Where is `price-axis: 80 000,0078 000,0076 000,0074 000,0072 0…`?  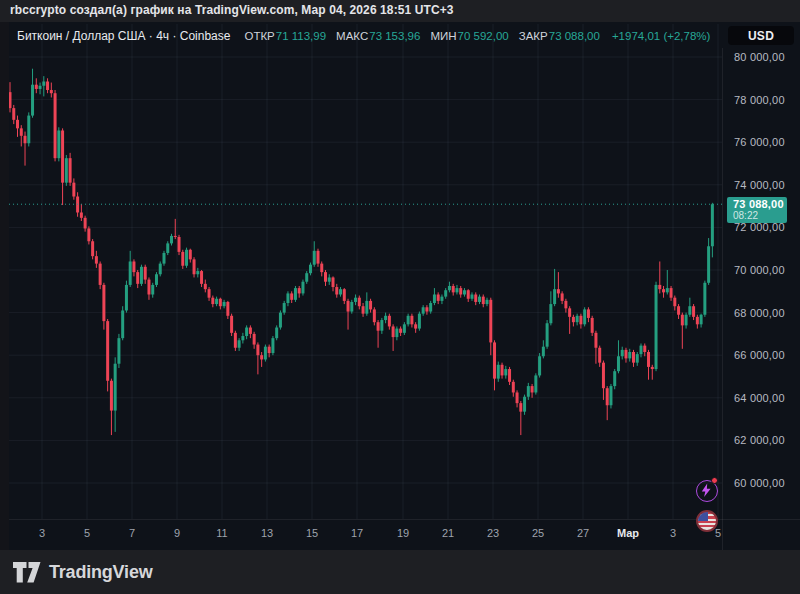 price-axis: 80 000,0078 000,0076 000,0074 000,0072 0… is located at coordinates (762, 284).